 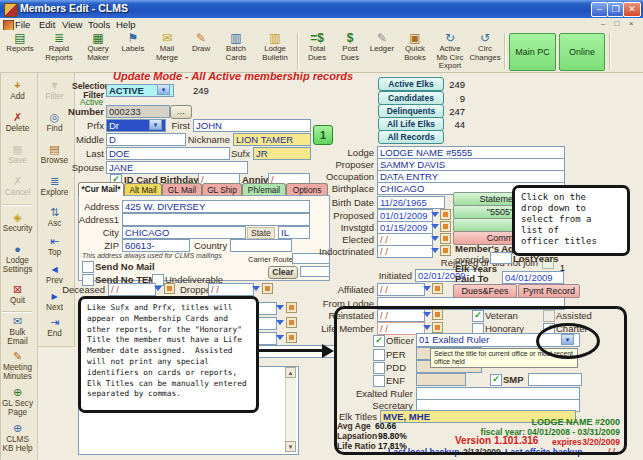 I want to click on proposed-calendar-icon, so click(x=446, y=214).